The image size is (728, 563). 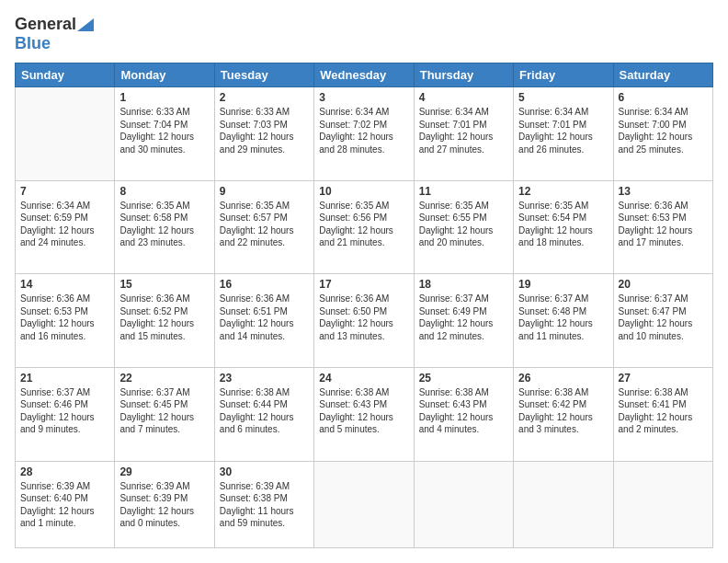 What do you see at coordinates (463, 414) in the screenshot?
I see `calendar-cell: 25Sunrise: 6:38 AM Sunset: 6:43 PM Dayli…` at bounding box center [463, 414].